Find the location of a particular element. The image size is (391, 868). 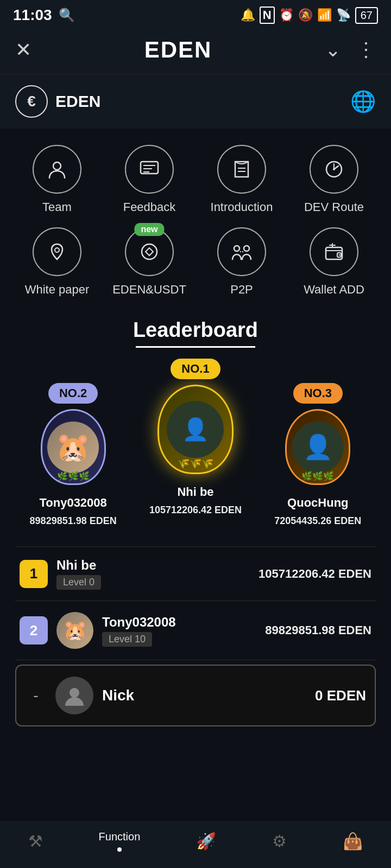

rocket-icon: 🚀 is located at coordinates (206, 841).